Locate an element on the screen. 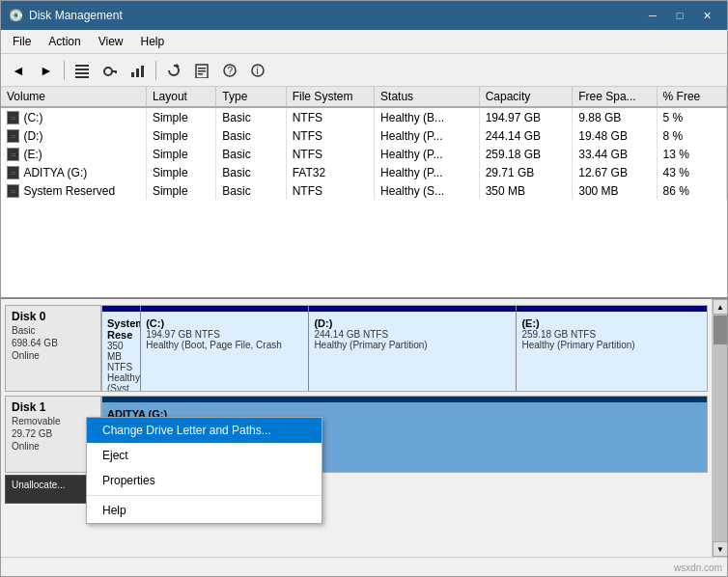 Image resolution: width=728 pixels, height=577 pixels. toolbar-btn1 is located at coordinates (82, 70).